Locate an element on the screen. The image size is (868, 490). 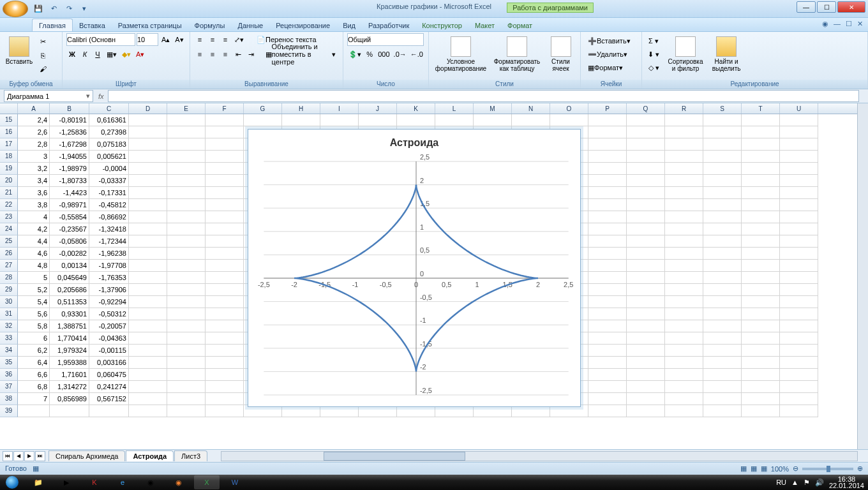
cell-F32 is located at coordinates (225, 327).